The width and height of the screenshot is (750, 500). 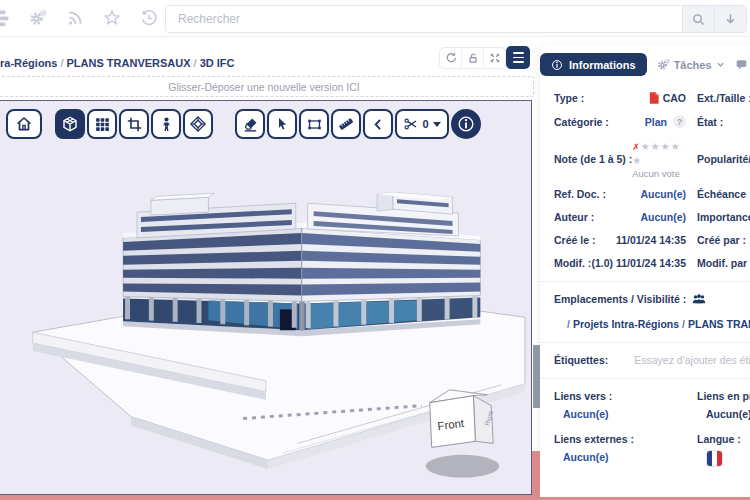 I want to click on top-bar, so click(x=375, y=18).